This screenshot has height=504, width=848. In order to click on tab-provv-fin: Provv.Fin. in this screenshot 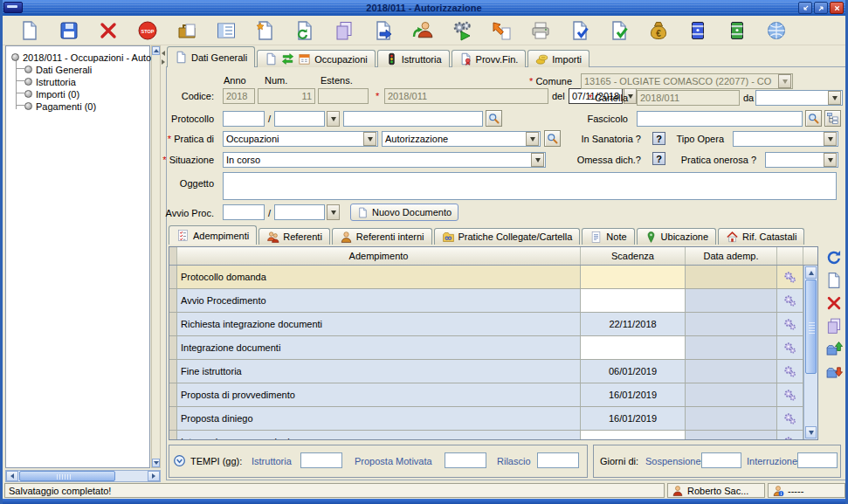, I will do `click(489, 59)`.